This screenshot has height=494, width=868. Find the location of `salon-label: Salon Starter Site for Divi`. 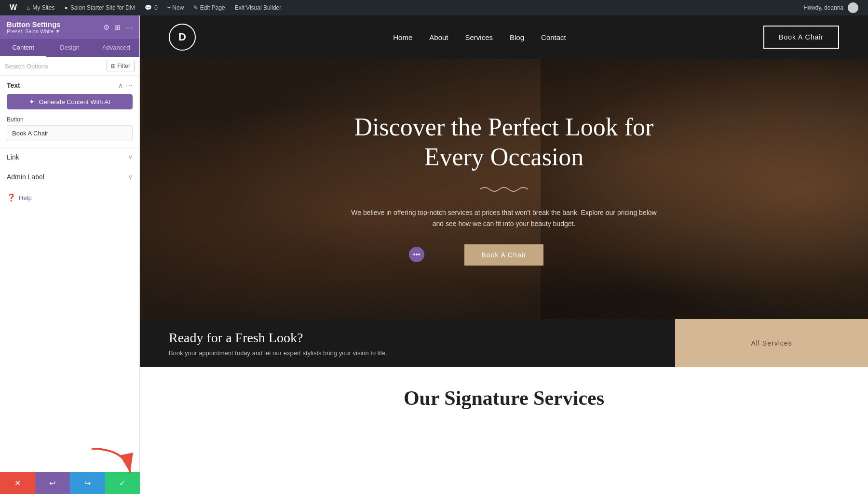

salon-label: Salon Starter Site for Divi is located at coordinates (103, 8).